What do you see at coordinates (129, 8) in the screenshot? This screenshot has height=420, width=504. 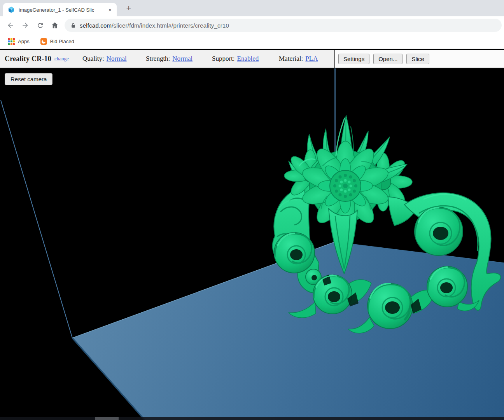 I see `new-tab-button: +` at bounding box center [129, 8].